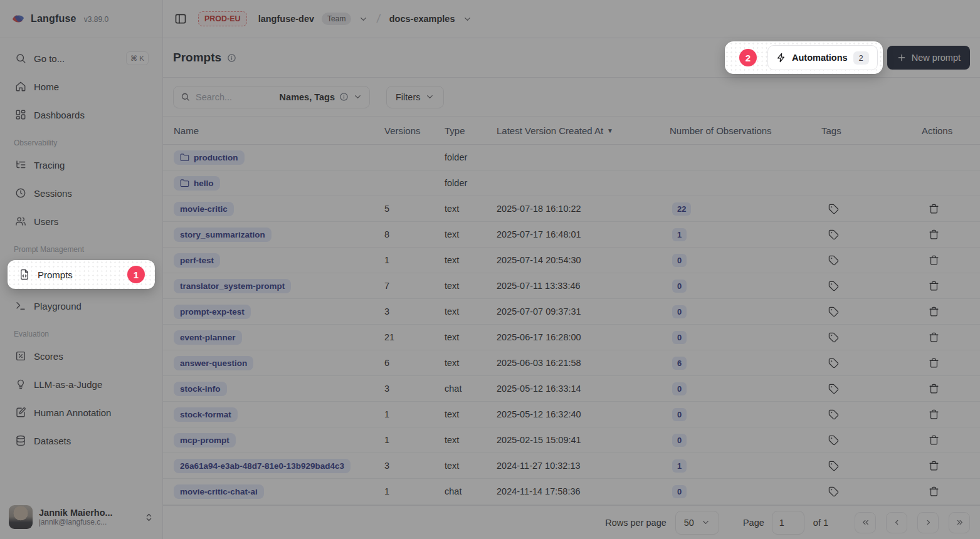 Image resolution: width=980 pixels, height=539 pixels. I want to click on prompt-name-pill: story_summarization, so click(223, 234).